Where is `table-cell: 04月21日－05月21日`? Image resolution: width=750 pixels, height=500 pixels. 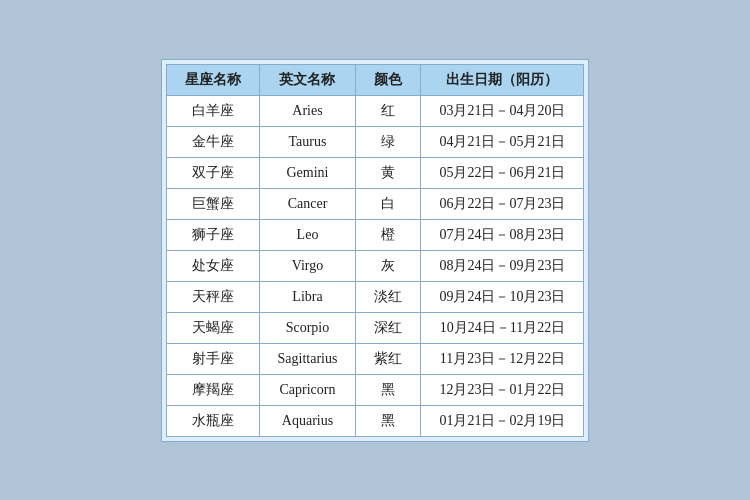 table-cell: 04月21日－05月21日 is located at coordinates (502, 142).